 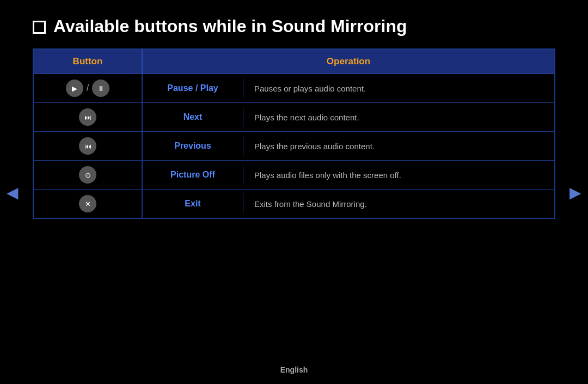 I want to click on col-header-operation: Operation, so click(x=348, y=62).